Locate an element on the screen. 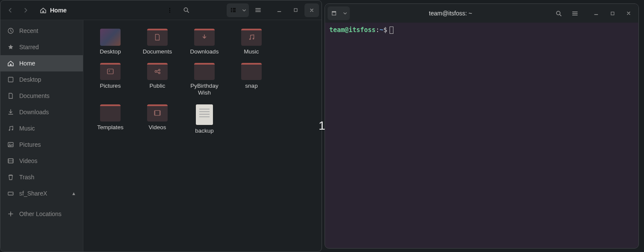  file-label: Public is located at coordinates (157, 86).